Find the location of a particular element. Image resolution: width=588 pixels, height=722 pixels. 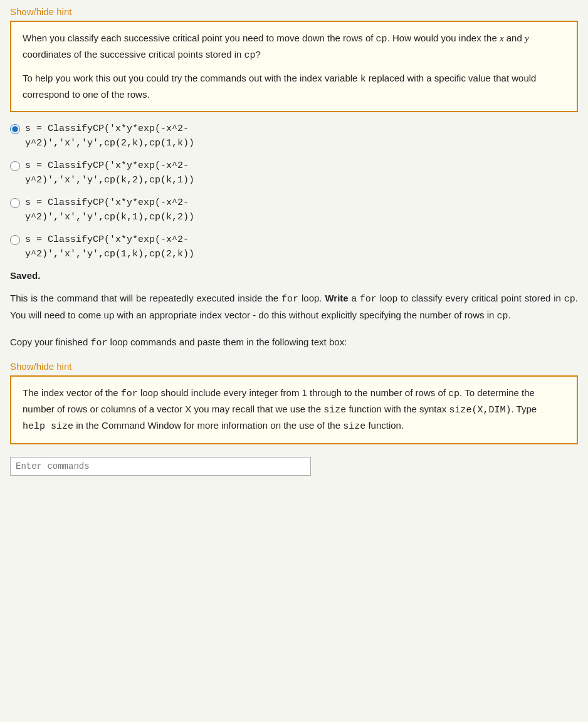

hint1-toggle: Show/hide hint is located at coordinates (41, 11).